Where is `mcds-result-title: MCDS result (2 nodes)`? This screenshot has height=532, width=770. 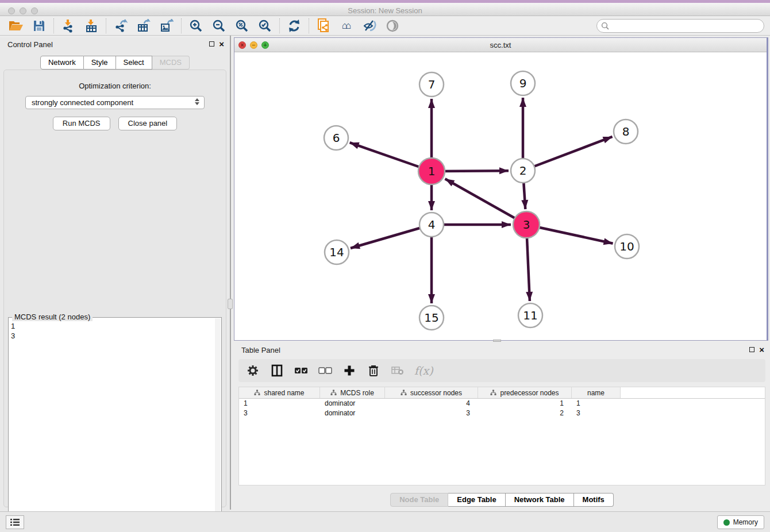 mcds-result-title: MCDS result (2 nodes) is located at coordinates (52, 317).